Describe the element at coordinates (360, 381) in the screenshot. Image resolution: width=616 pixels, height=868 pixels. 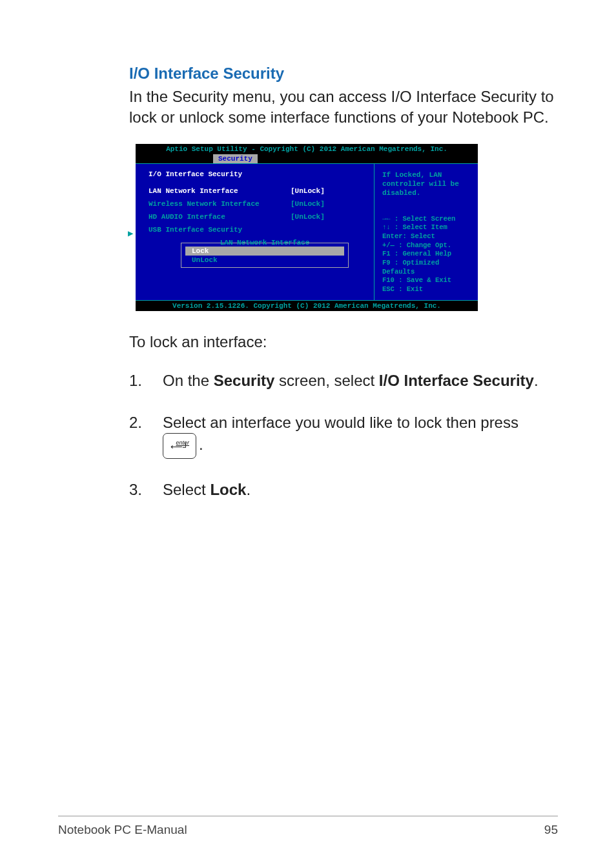
I see `step-body: On the Security screen, select I/O Inter…` at that location.